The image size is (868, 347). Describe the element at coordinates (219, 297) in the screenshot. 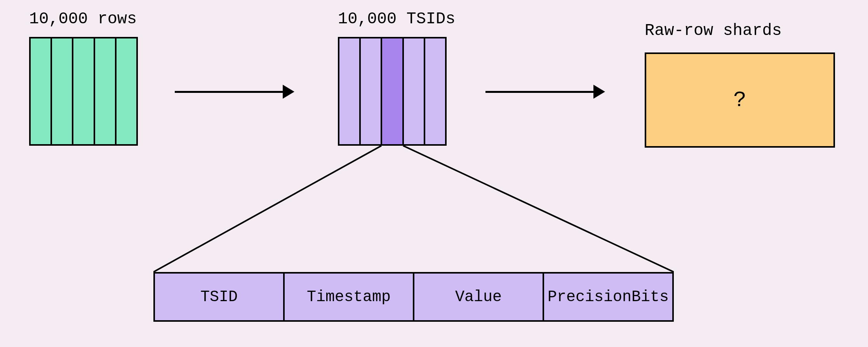

I see `detail-field-tsid: TSID` at that location.